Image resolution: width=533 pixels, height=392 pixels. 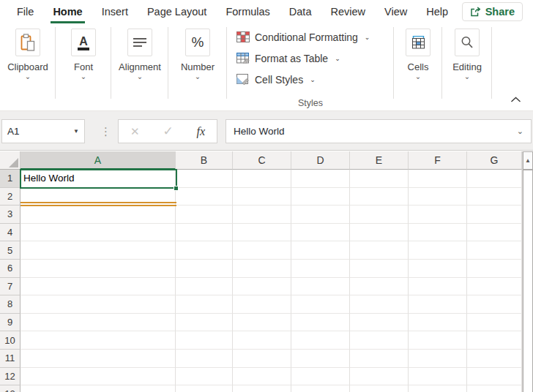 I want to click on cell-styles-button: Cell Styles ⌄, so click(x=276, y=79).